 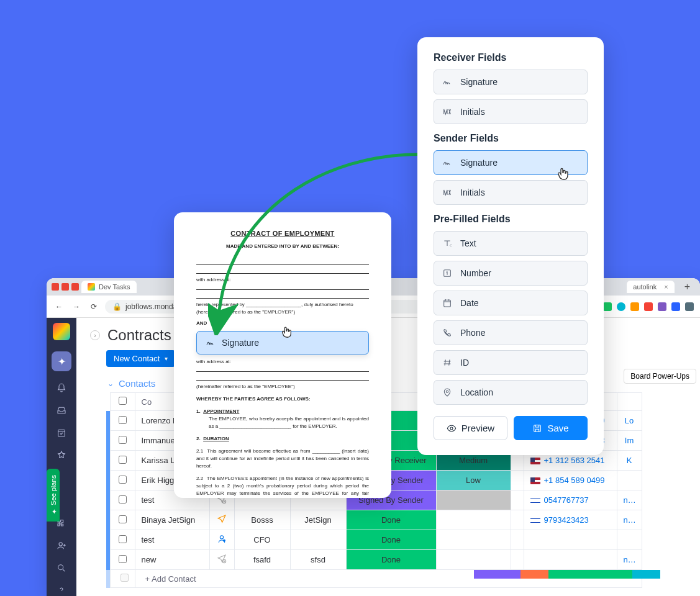 I want to click on title-cell: fsafd, so click(x=262, y=560).